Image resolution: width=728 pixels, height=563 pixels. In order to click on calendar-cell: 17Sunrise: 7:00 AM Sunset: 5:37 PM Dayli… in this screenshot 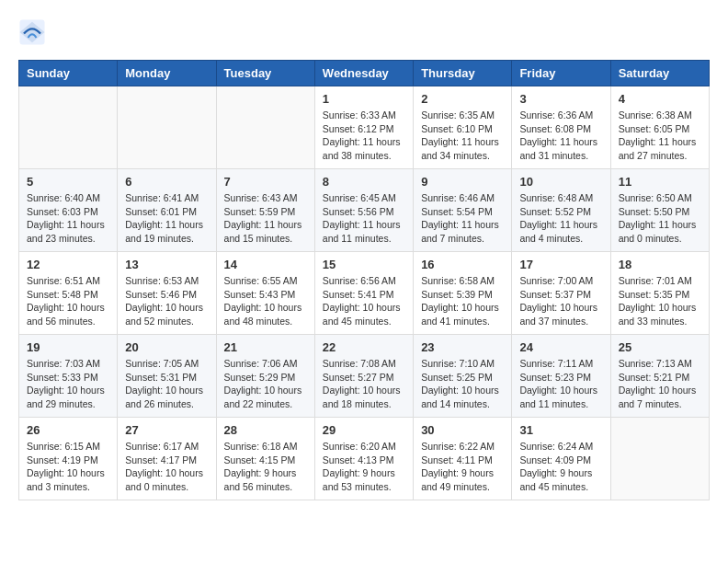, I will do `click(561, 293)`.